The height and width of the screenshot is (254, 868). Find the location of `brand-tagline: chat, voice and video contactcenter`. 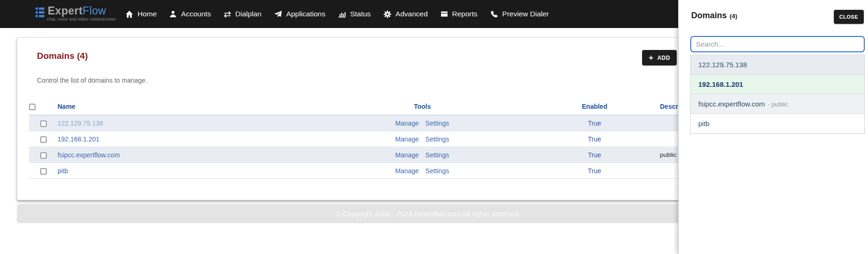

brand-tagline: chat, voice and video contactcenter is located at coordinates (81, 19).